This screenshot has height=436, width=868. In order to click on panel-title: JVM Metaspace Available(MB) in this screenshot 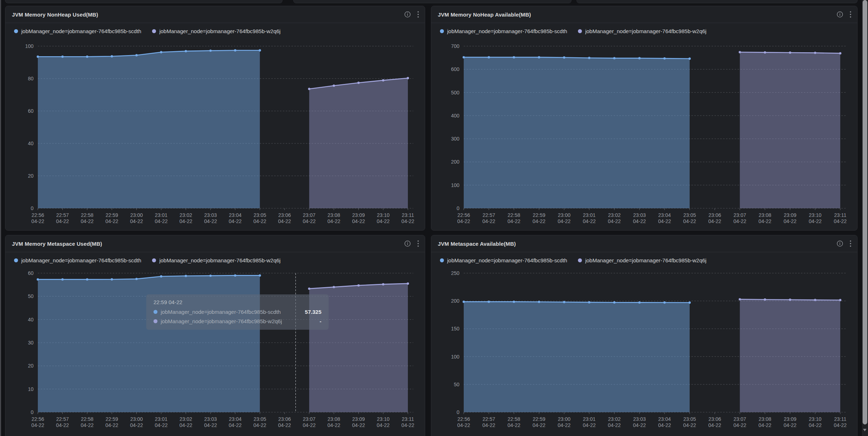, I will do `click(477, 244)`.